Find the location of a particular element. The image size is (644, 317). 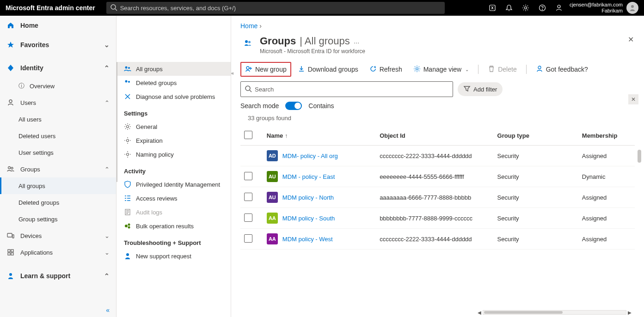

subnav-diagnose: Diagnose and solve problems is located at coordinates (174, 97).